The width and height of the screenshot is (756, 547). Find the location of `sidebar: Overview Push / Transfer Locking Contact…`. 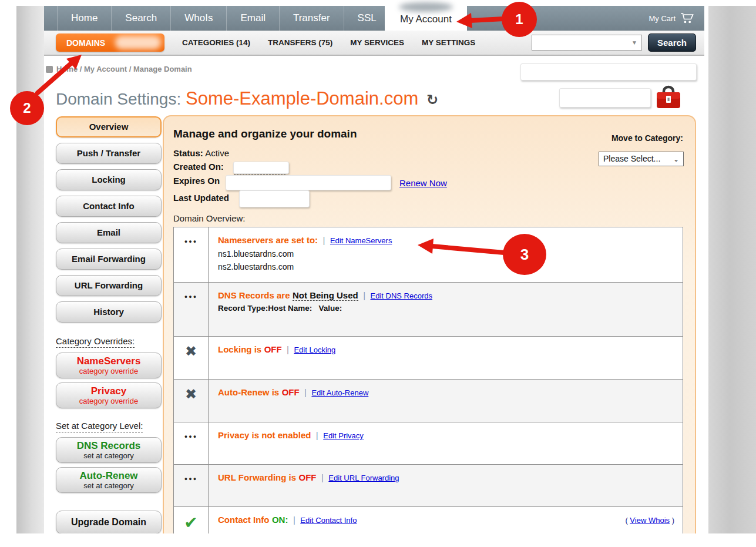

sidebar: Overview Push / Transfer Locking Contact… is located at coordinates (109, 325).